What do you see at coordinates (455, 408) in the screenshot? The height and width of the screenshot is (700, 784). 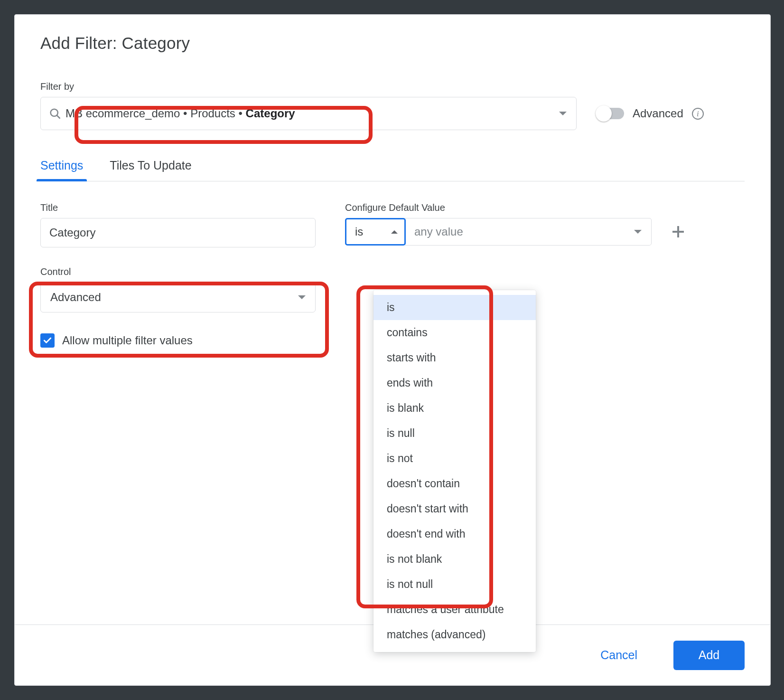 I see `operator-option: is blank` at bounding box center [455, 408].